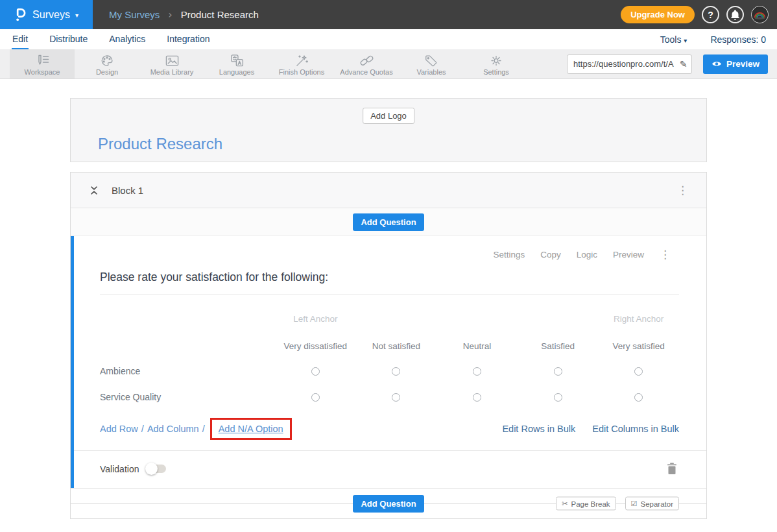 Image resolution: width=777 pixels, height=532 pixels. I want to click on question-settings-button: Settings, so click(508, 254).